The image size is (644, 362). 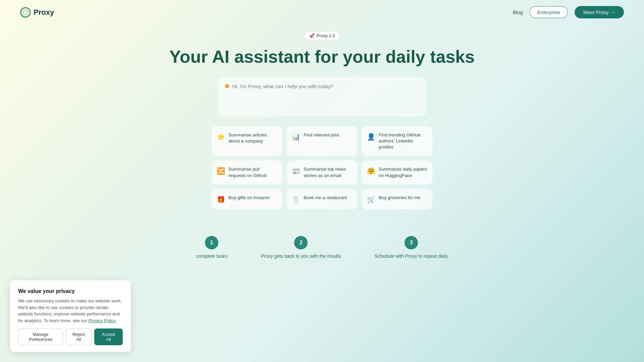 I want to click on step-1-label: complete tasks, so click(x=212, y=256).